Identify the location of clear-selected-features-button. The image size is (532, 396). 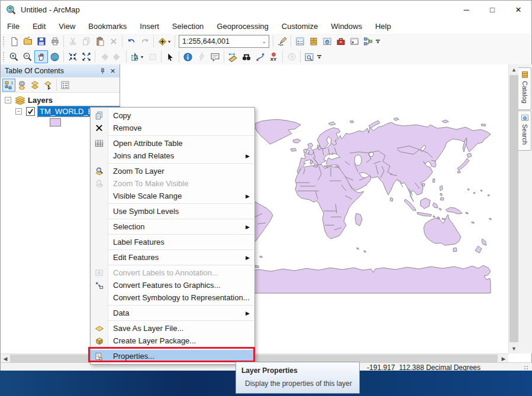
(153, 57).